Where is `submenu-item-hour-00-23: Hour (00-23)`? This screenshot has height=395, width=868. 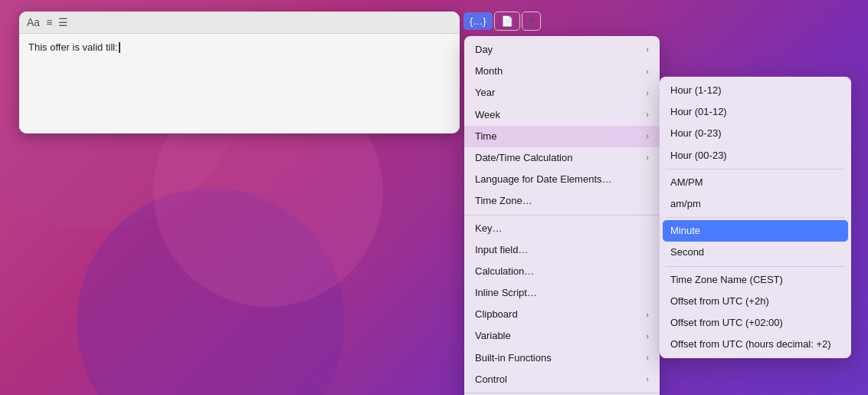 submenu-item-hour-00-23: Hour (00-23) is located at coordinates (755, 156).